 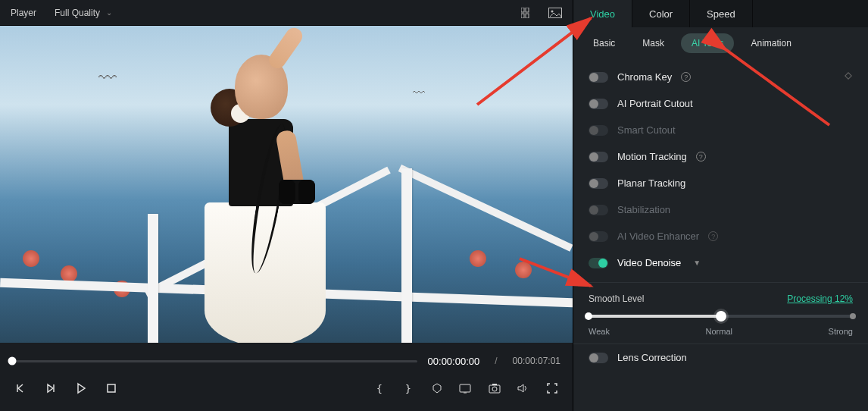 What do you see at coordinates (598, 210) in the screenshot?
I see `stabilization-toggle` at bounding box center [598, 210].